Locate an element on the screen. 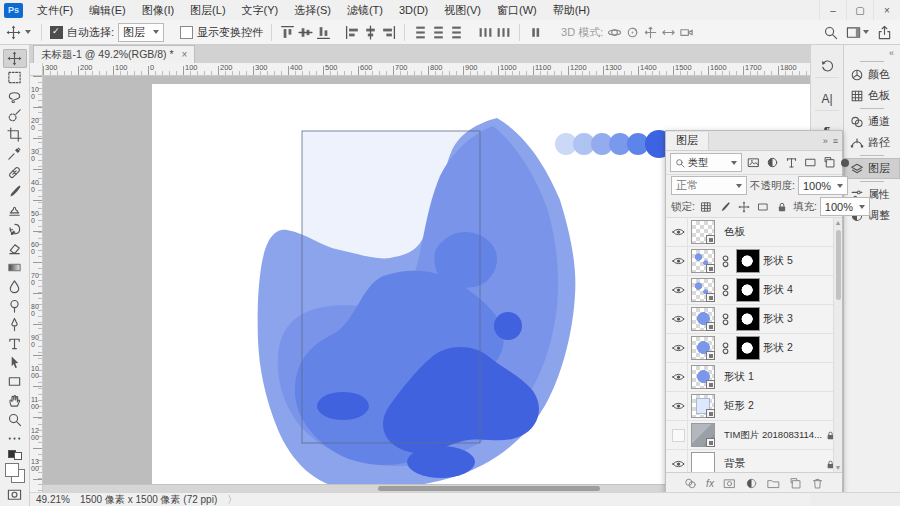 This screenshot has width=900, height=506. distribute-bottom-button is located at coordinates (456, 32).